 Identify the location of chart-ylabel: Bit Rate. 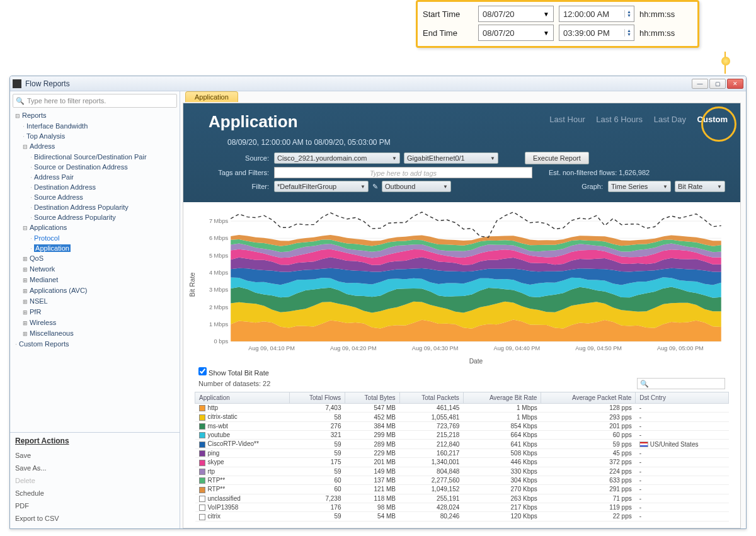
(192, 285).